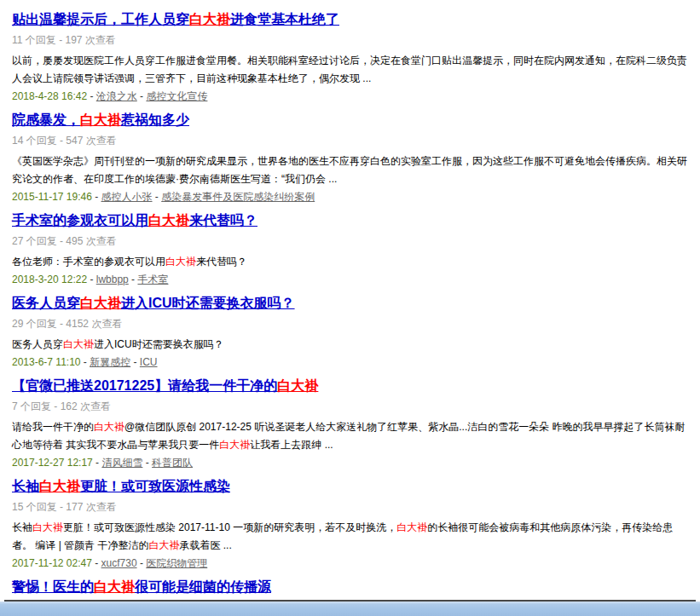  I want to click on result-title: 手术室的参观衣可以用白大褂来代替吗？, so click(350, 221).